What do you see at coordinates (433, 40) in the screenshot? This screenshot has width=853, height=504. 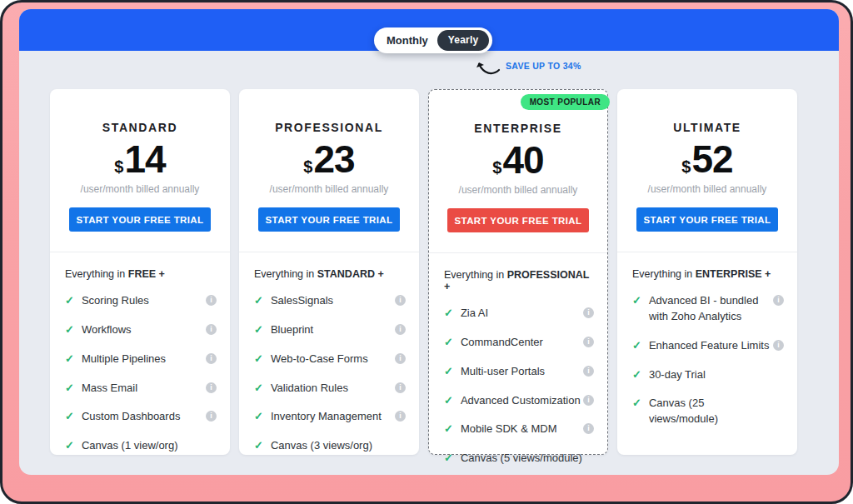 I see `billing-period-toggle: Monthly Yearly` at bounding box center [433, 40].